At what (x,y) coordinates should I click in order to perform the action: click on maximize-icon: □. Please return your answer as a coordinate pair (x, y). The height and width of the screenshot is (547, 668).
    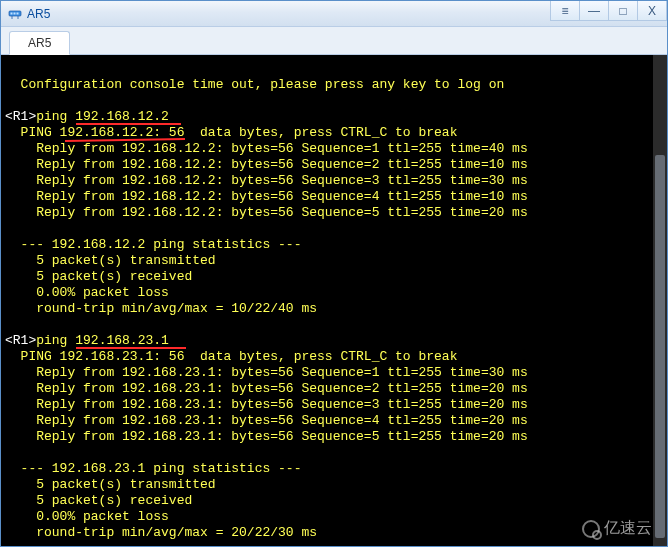
    Looking at the image, I should click on (622, 11).